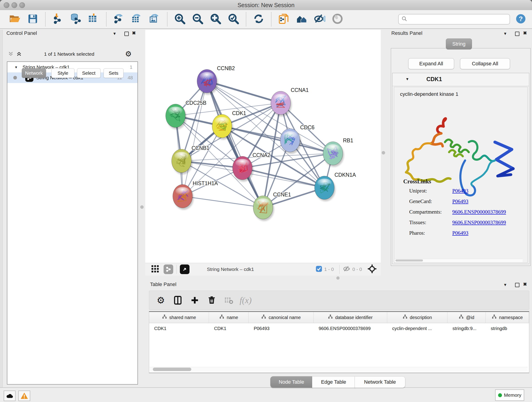 The height and width of the screenshot is (402, 532). Describe the element at coordinates (178, 300) in the screenshot. I see `show-columns-icon` at that location.